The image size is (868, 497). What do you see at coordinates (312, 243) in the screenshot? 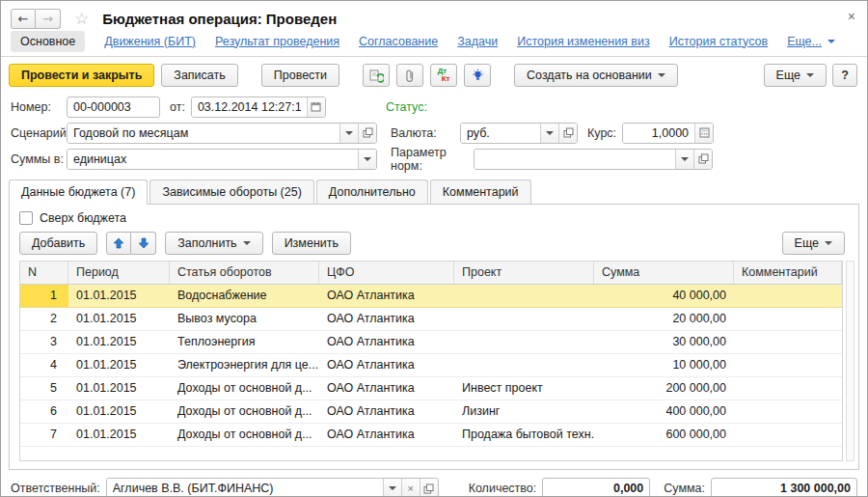
I see `edit-button: Изменить` at bounding box center [312, 243].